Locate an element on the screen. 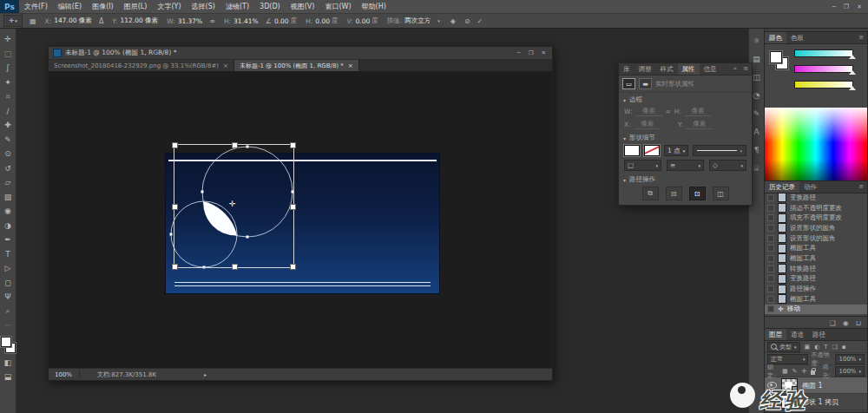 This screenshot has height=413, width=868. commit-transform-icon: ✓ is located at coordinates (481, 21).